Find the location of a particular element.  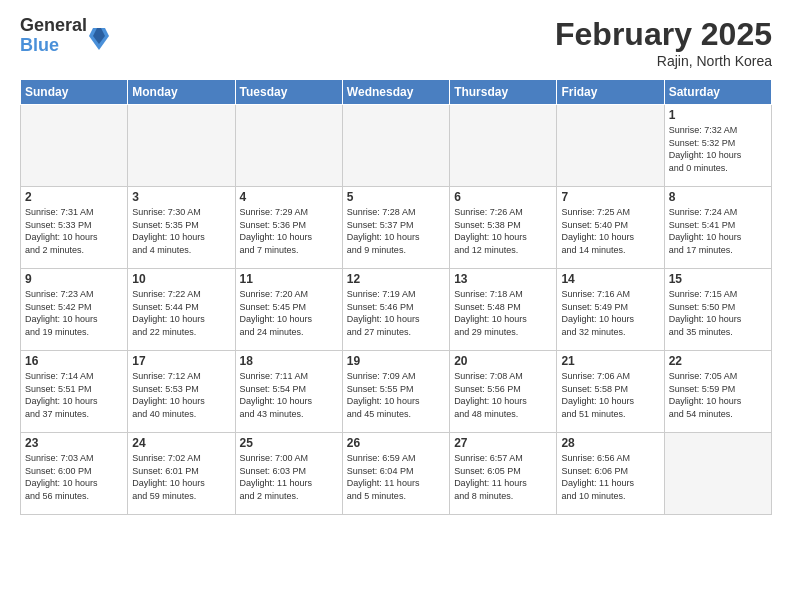

day-info: Sunrise: 7:19 AM Sunset: 5:46 PM Dayligh… is located at coordinates (396, 313).